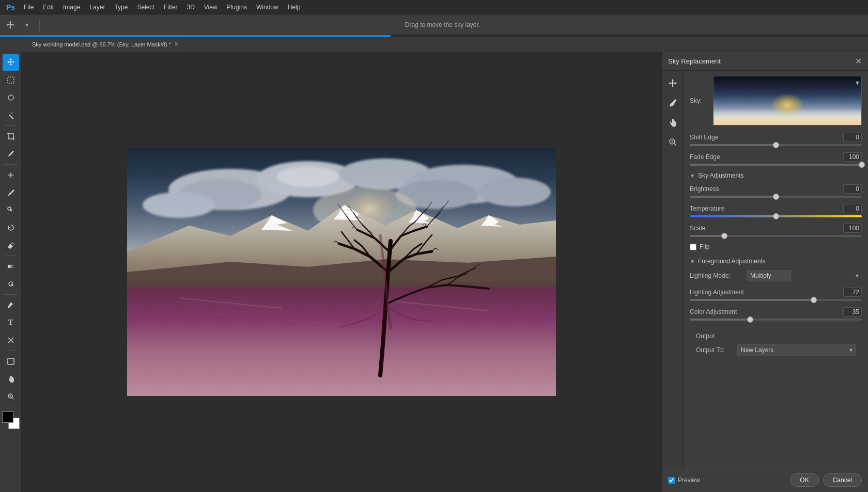 Image resolution: width=868 pixels, height=492 pixels. I want to click on left-toolbar: T, so click(11, 272).